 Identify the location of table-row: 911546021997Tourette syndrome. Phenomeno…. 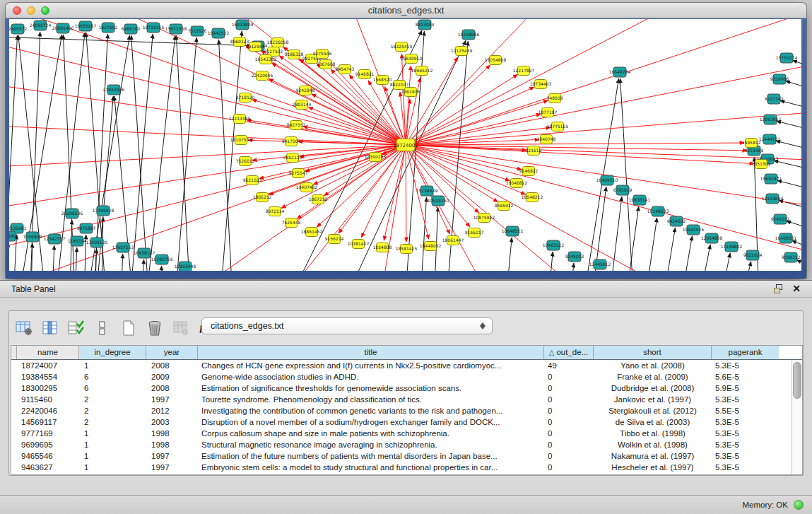
(407, 399).